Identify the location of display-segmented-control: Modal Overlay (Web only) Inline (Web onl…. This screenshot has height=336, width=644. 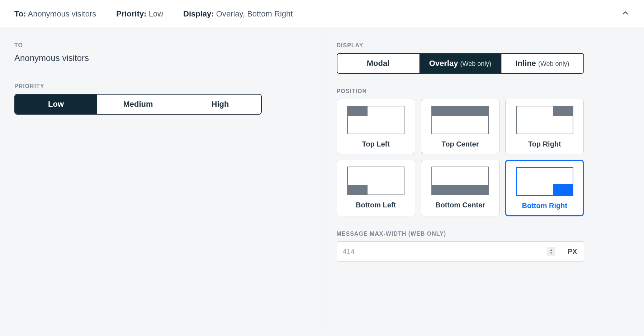
(460, 63).